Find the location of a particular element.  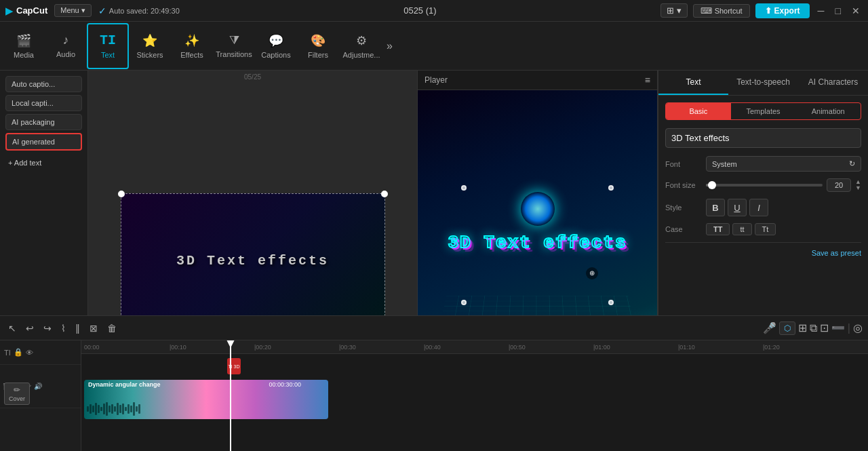

tl-connect-button: ⊞ is located at coordinates (803, 328).